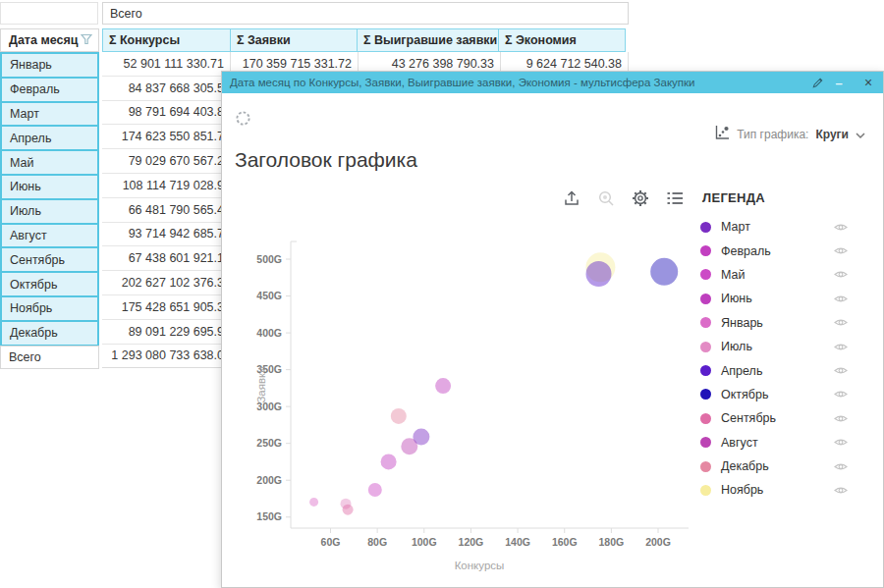  Describe the element at coordinates (49, 40) in the screenshot. I see `column-header-month: Дата месяц` at that location.